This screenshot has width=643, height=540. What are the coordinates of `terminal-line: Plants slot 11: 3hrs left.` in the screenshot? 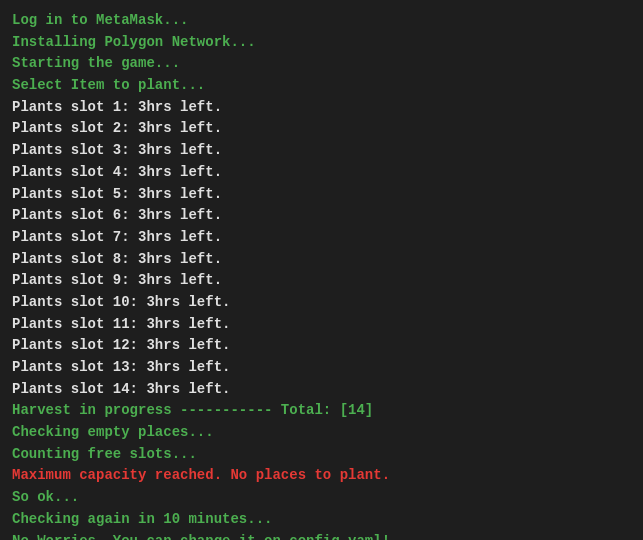 It's located at (322, 325).